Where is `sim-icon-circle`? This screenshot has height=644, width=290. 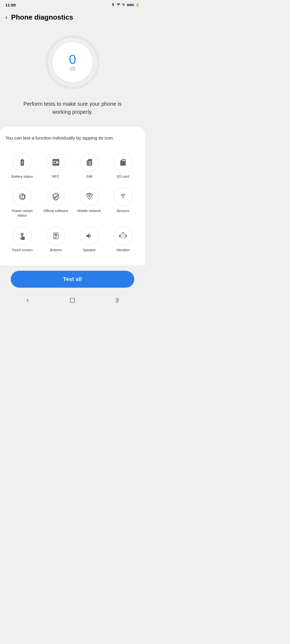
sim-icon-circle is located at coordinates (89, 162).